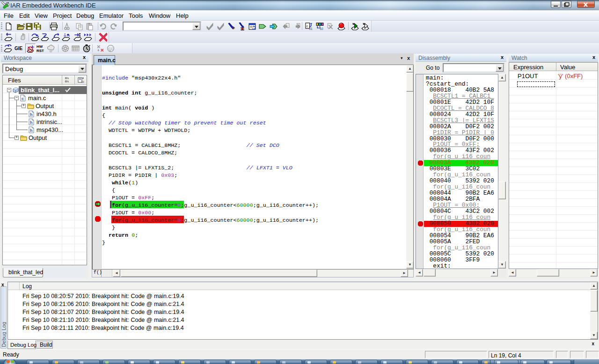 The width and height of the screenshot is (599, 364). Describe the element at coordinates (112, 49) in the screenshot. I see `svg-text: C` at that location.